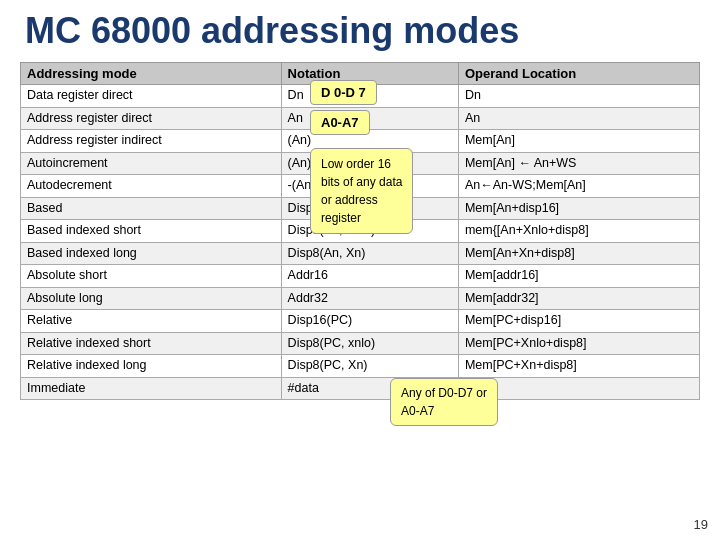  I want to click on table-row: Immediate#datanil, so click(360, 388).